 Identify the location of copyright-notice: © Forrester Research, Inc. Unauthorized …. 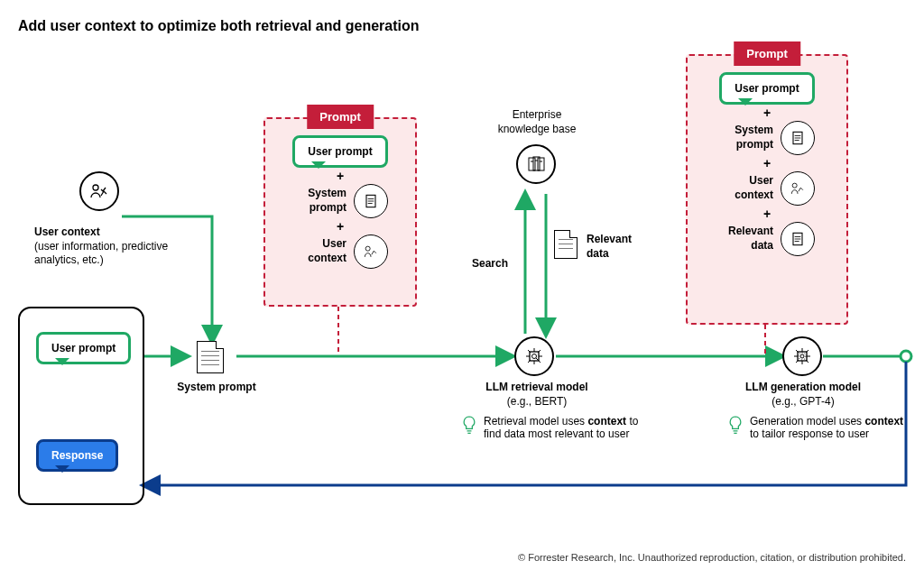
(712, 557).